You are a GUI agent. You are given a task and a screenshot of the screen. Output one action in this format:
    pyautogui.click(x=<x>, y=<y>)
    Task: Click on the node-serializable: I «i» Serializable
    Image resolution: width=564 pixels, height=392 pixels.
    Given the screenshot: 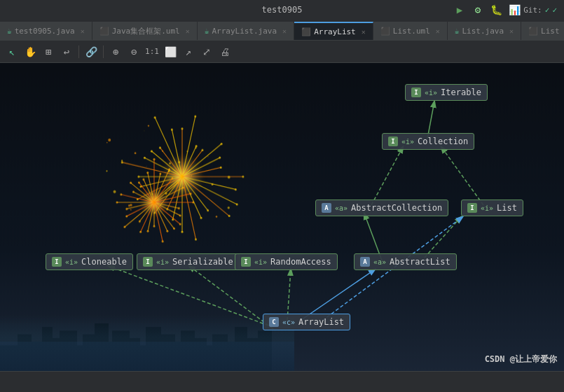 What is the action you would take?
    pyautogui.click(x=188, y=262)
    